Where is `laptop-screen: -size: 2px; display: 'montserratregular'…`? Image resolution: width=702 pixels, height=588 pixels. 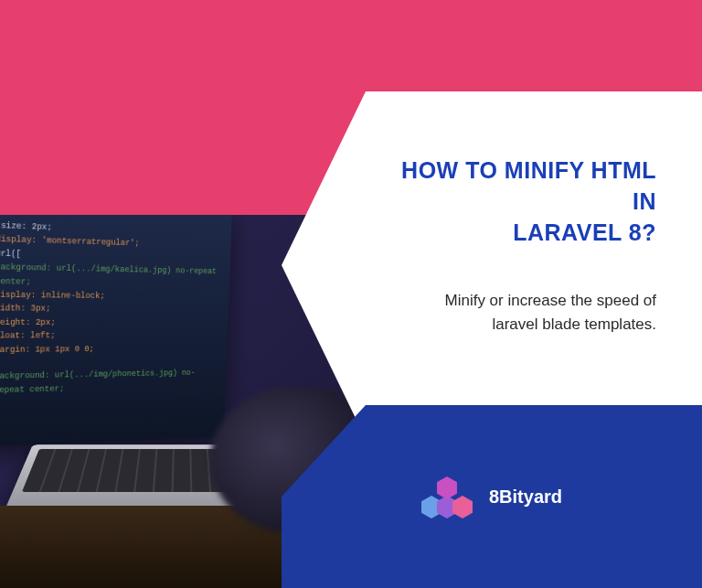
laptop-screen: -size: 2px; display: 'montserratregular'… is located at coordinates (116, 331).